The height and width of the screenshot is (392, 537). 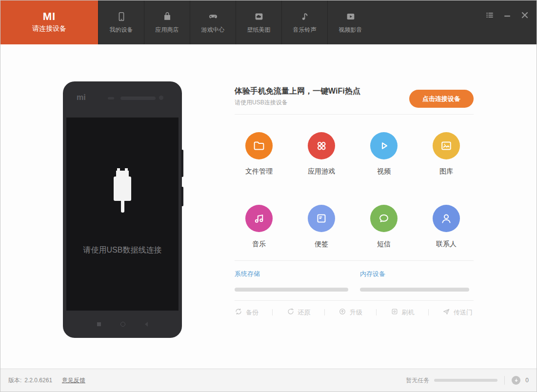 I want to click on memory-device-bar, so click(x=415, y=290).